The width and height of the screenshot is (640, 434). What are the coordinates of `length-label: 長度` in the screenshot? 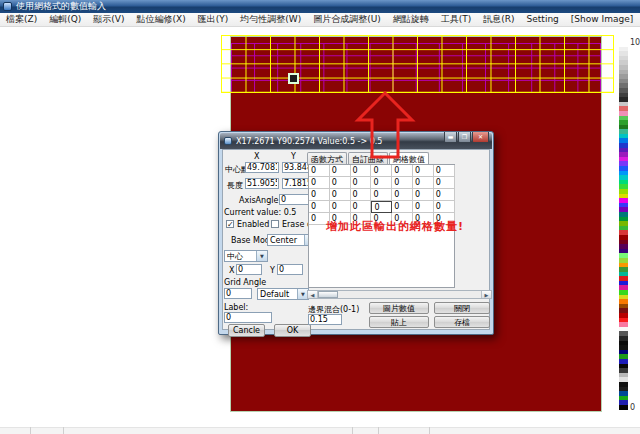 It's located at (235, 186).